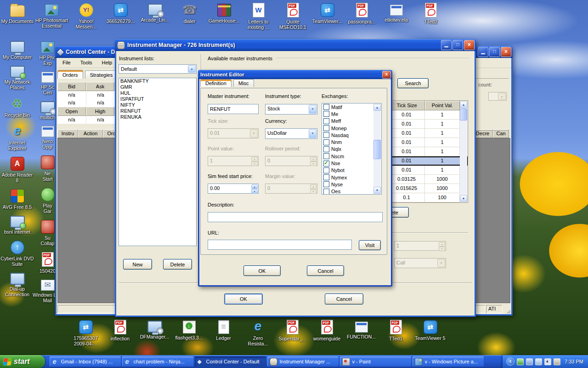  What do you see at coordinates (442, 106) in the screenshot?
I see `grid-column-header: Point Val.` at bounding box center [442, 106].